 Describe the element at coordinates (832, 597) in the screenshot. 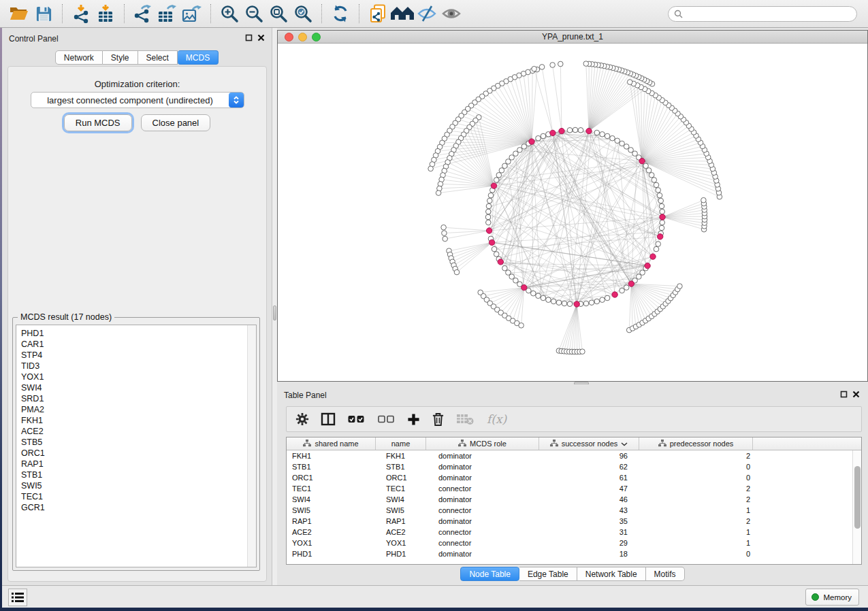

I see `memory-button: Memory` at that location.